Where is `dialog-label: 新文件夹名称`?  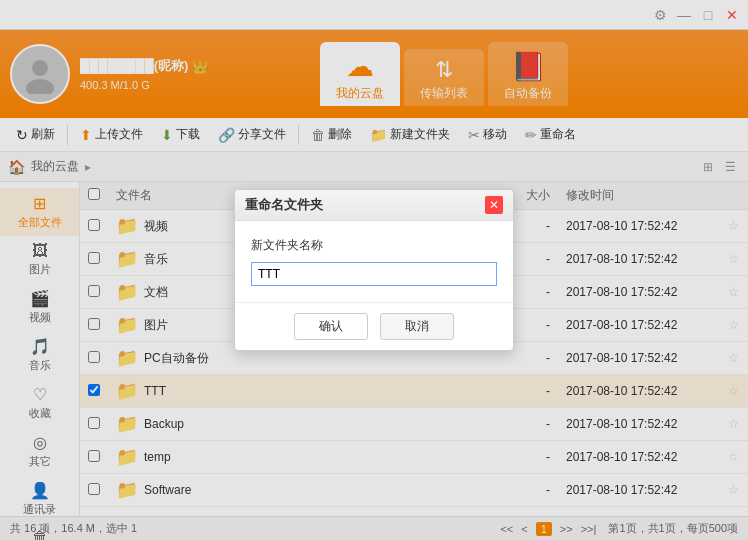
dialog-label: 新文件夹名称 is located at coordinates (374, 246).